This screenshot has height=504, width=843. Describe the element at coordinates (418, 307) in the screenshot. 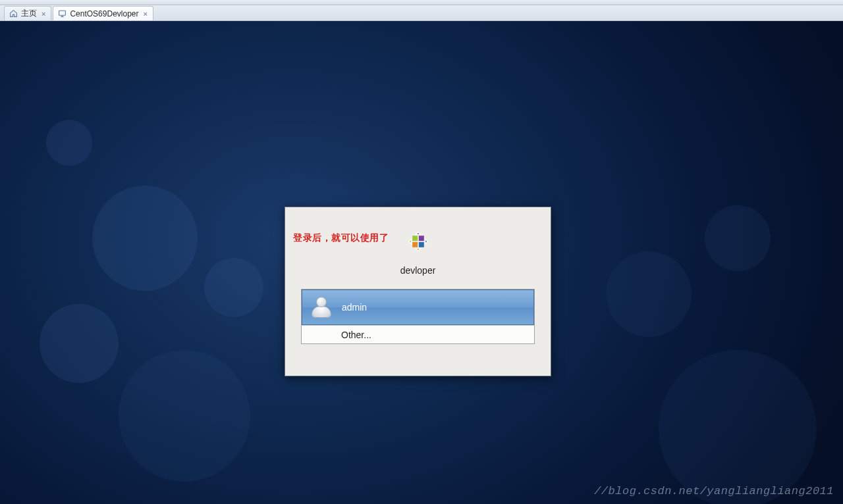

I see `user-row-admin: admin` at that location.